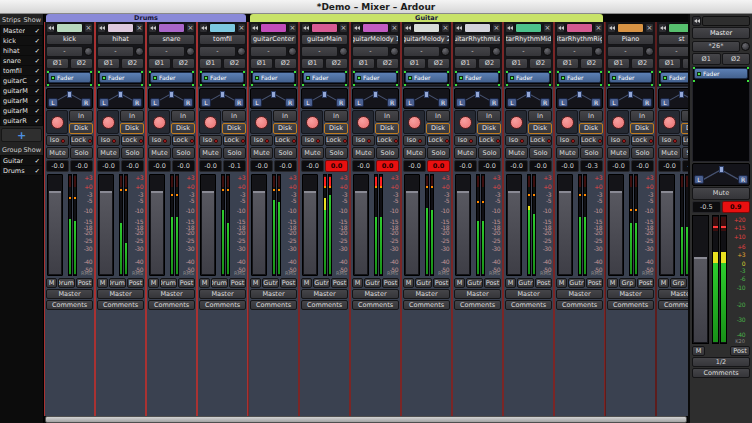 The width and height of the screenshot is (752, 423). Describe the element at coordinates (168, 283) in the screenshot. I see `group-button: Drums` at that location.